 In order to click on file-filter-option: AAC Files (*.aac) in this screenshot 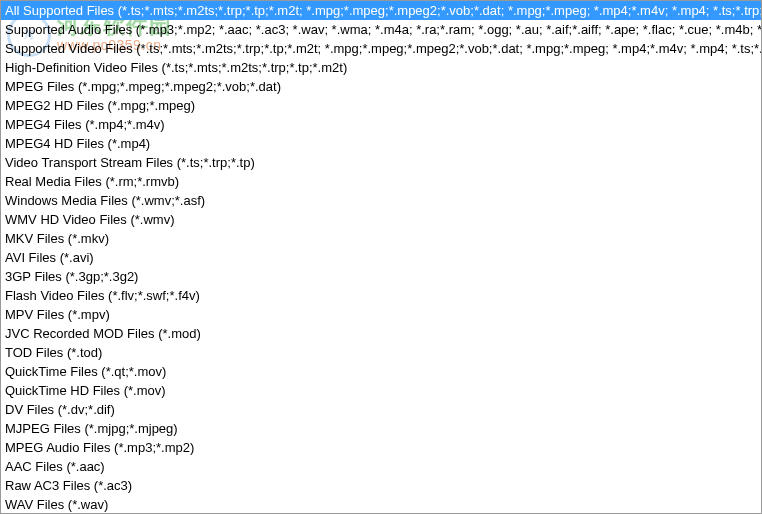, I will do `click(381, 466)`.